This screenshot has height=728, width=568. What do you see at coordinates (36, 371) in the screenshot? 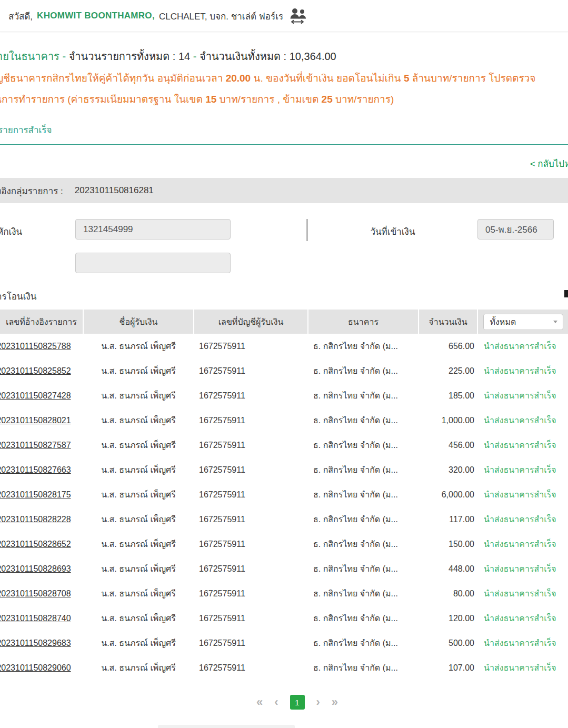
I see `reference-link: 2023101150825852` at bounding box center [36, 371].